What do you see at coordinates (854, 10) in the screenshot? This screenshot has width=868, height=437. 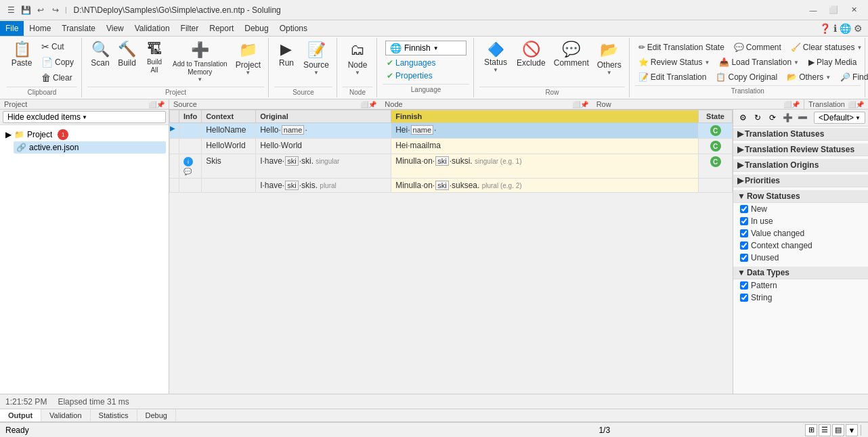 I see `close-button: ✕` at bounding box center [854, 10].